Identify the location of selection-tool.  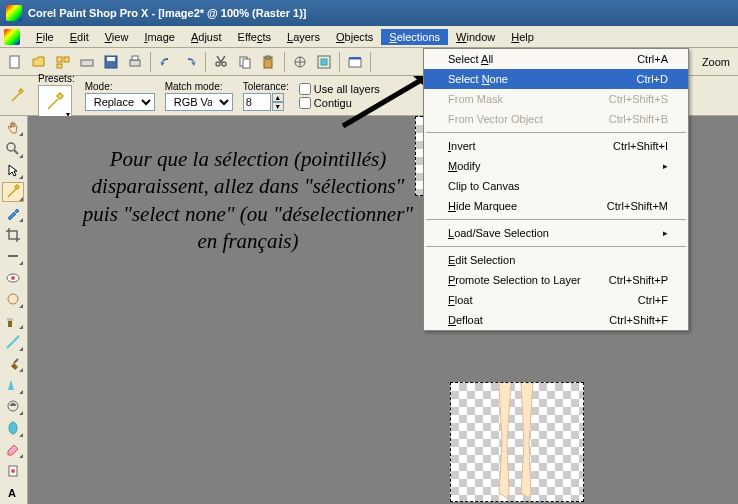
(13, 192).